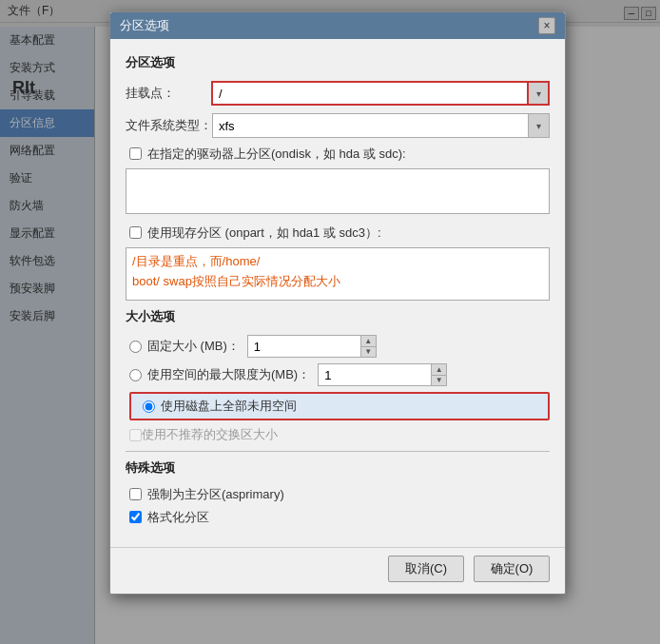  What do you see at coordinates (228, 375) in the screenshot?
I see `max-size-label: 使用空间的最大限度为(MB)：` at bounding box center [228, 375].